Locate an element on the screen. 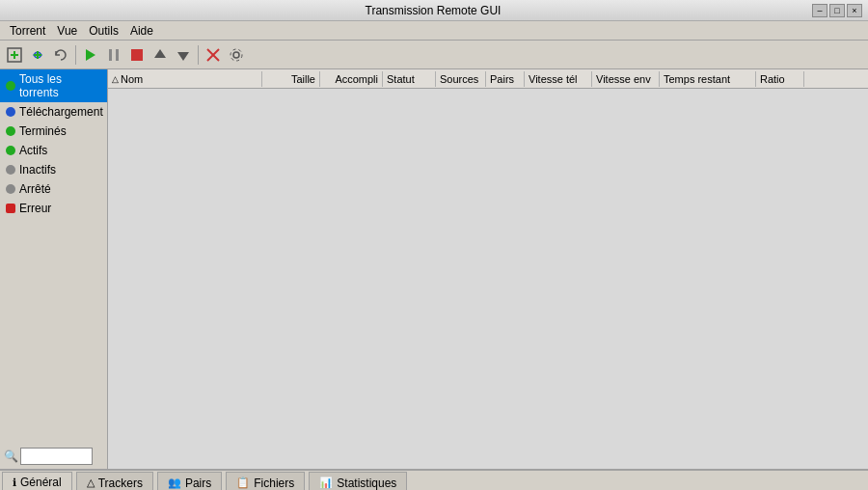 The height and width of the screenshot is (490, 868). toolbar is located at coordinates (434, 55).